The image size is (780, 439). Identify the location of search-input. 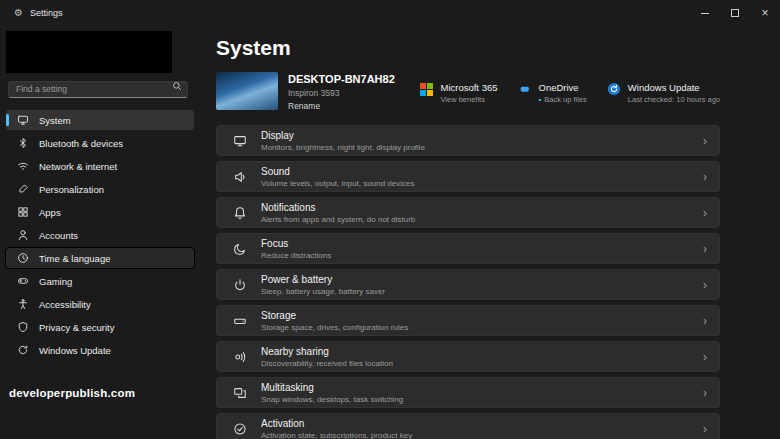
(98, 90).